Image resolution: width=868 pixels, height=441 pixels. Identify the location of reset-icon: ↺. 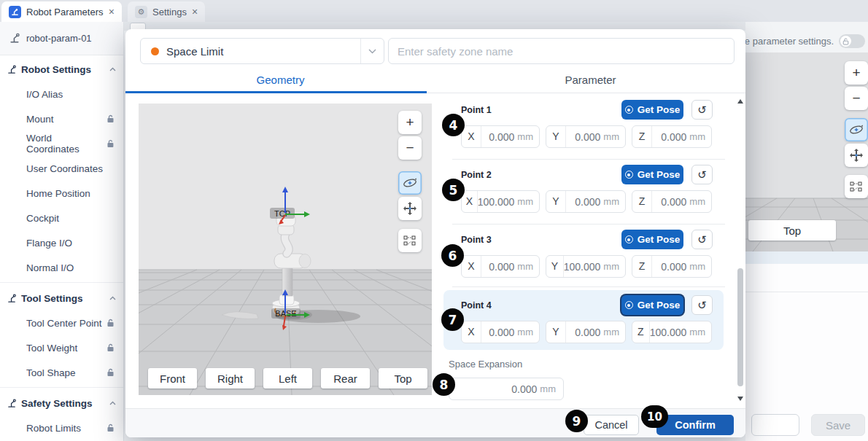
(702, 305).